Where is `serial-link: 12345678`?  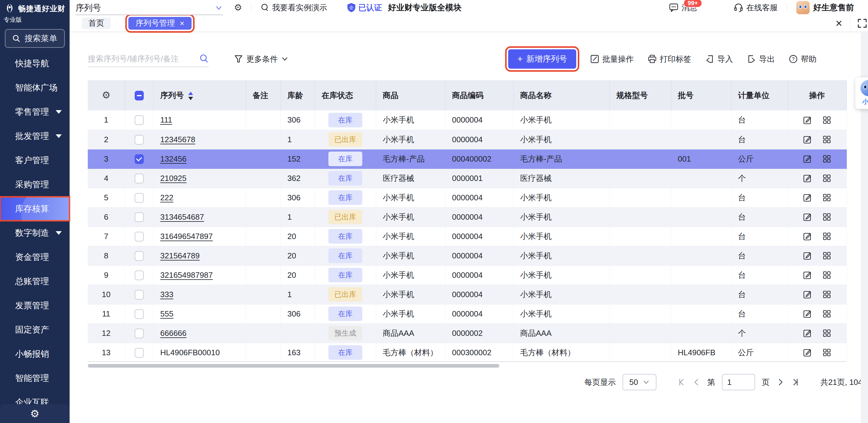 serial-link: 12345678 is located at coordinates (178, 139).